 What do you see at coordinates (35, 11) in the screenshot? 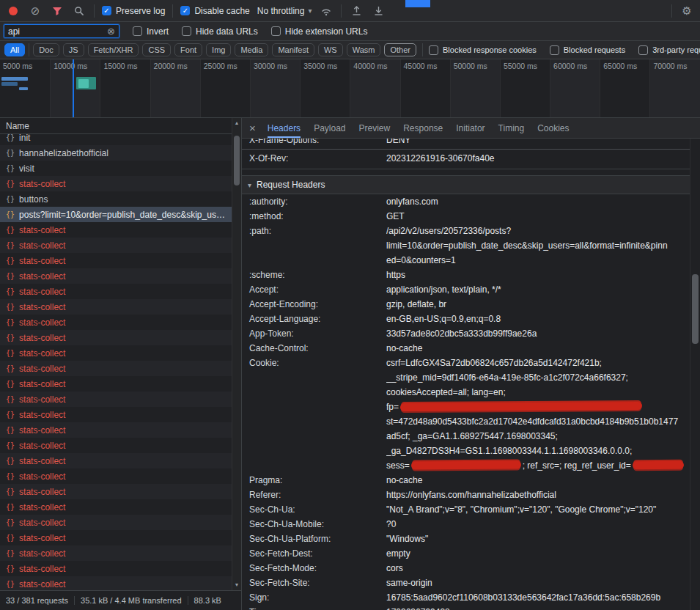
I see `clear-button: ⊘` at bounding box center [35, 11].